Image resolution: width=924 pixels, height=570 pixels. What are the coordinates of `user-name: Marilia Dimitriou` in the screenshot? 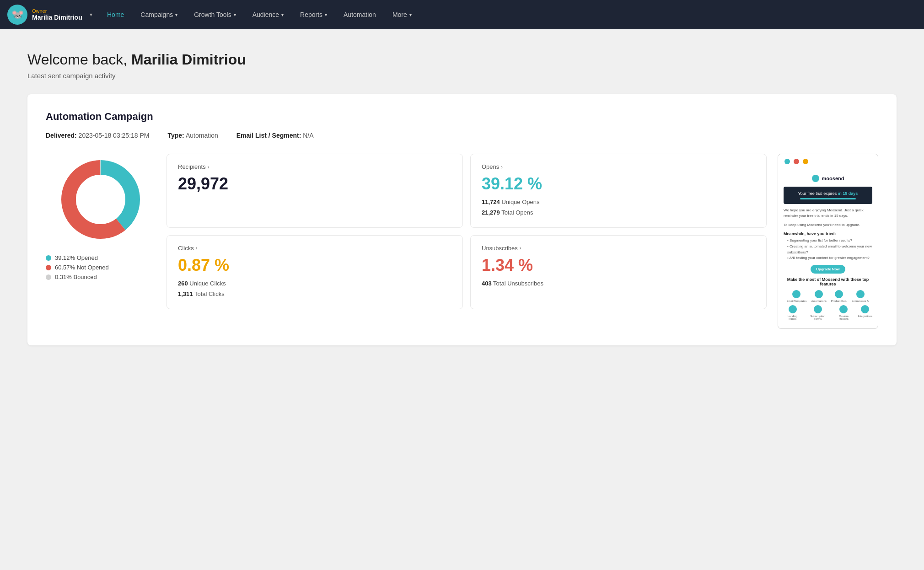 It's located at (188, 59).